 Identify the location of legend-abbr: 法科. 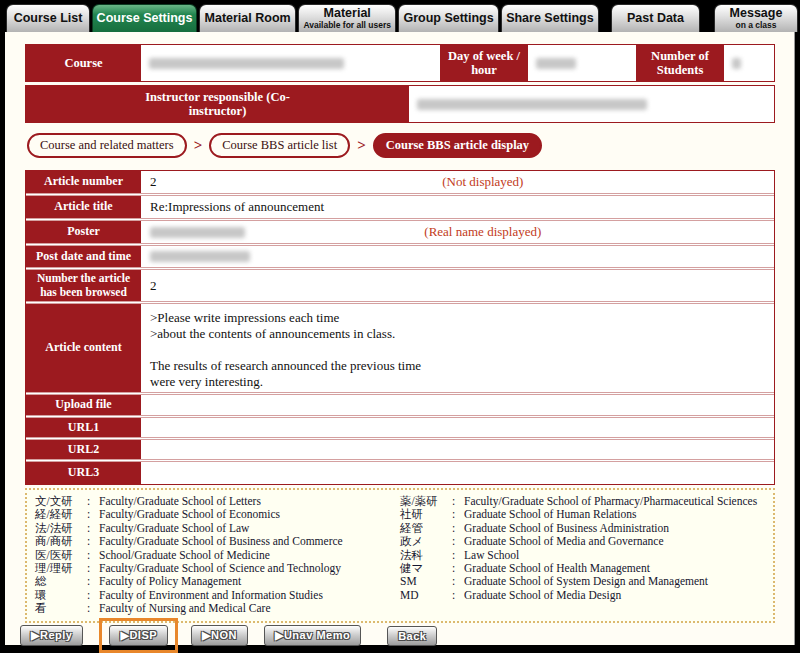
(426, 556).